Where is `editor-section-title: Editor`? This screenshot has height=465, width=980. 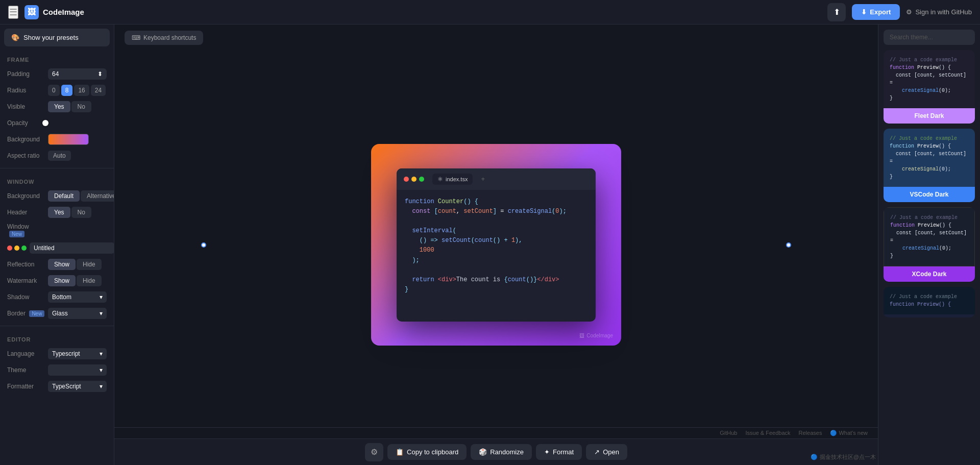
editor-section-title: Editor is located at coordinates (57, 338).